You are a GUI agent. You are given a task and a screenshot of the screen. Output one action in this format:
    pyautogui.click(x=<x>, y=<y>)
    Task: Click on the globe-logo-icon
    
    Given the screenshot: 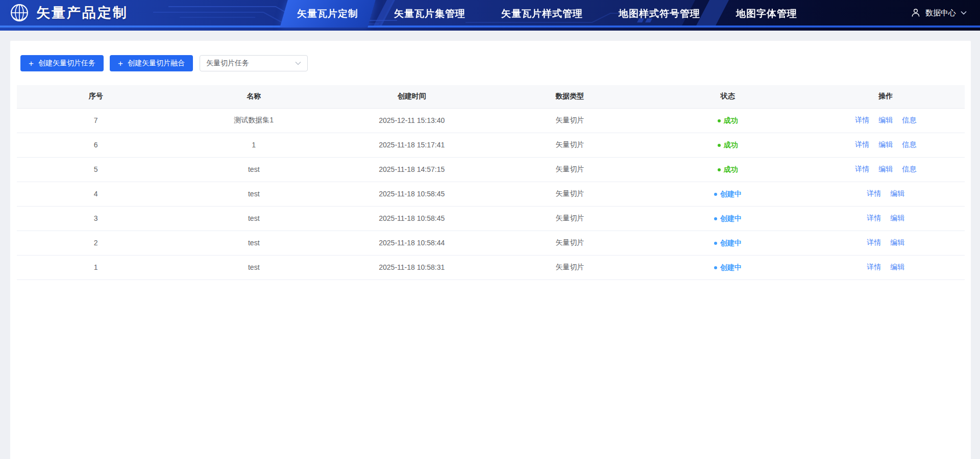 What is the action you would take?
    pyautogui.click(x=19, y=13)
    